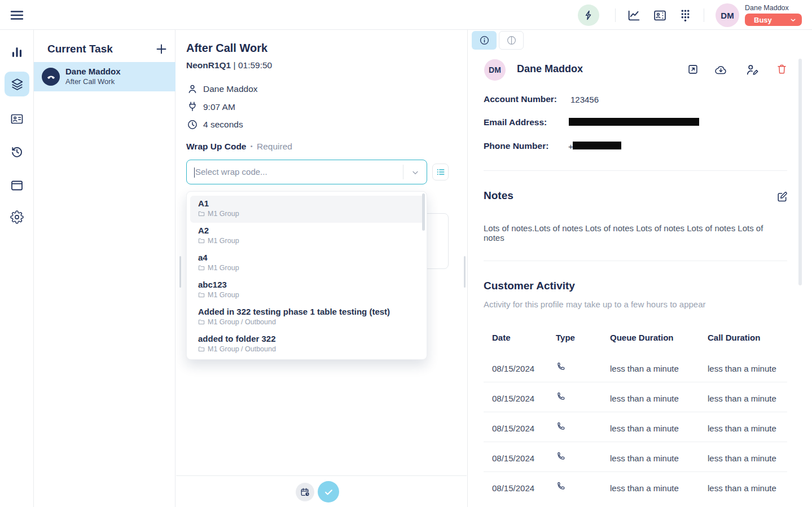  What do you see at coordinates (440, 172) in the screenshot?
I see `wrap-code-list-button` at bounding box center [440, 172].